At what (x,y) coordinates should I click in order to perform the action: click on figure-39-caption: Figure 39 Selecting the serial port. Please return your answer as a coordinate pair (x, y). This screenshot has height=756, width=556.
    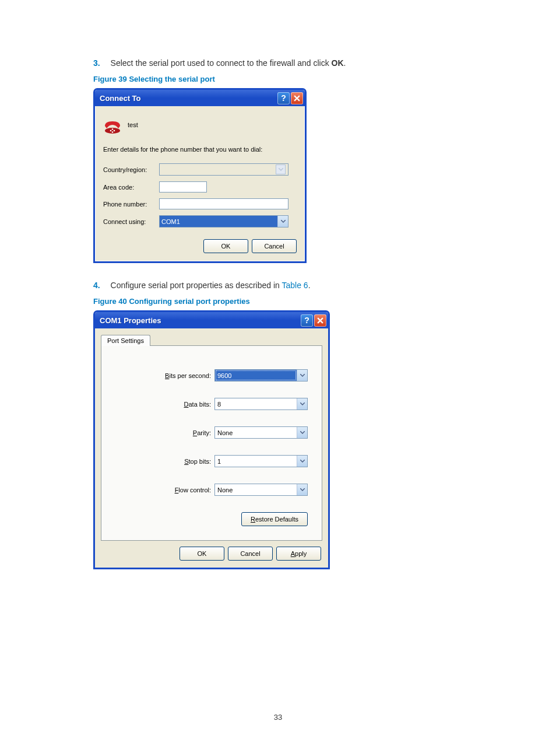
    Looking at the image, I should click on (278, 79).